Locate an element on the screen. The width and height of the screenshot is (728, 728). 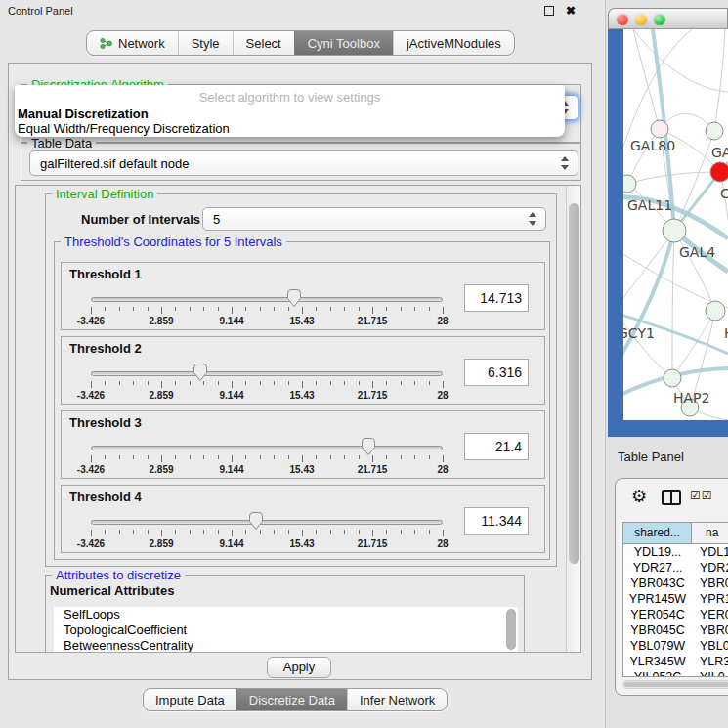
vertical-scrollbar-thumb is located at coordinates (575, 383).